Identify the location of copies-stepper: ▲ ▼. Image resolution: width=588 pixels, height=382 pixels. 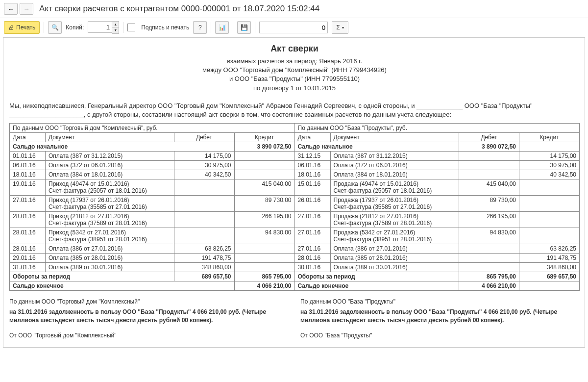
(116, 27).